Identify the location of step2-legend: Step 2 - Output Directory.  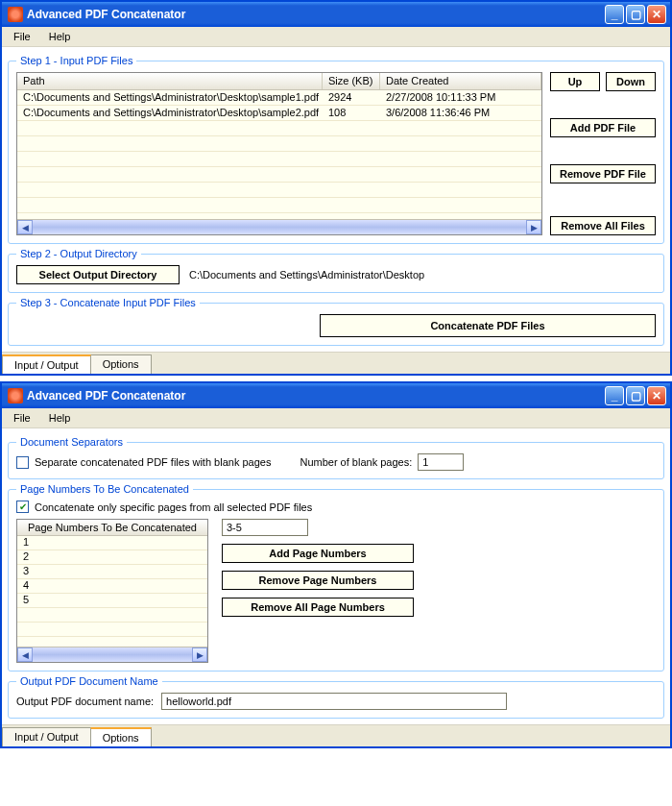
(79, 254).